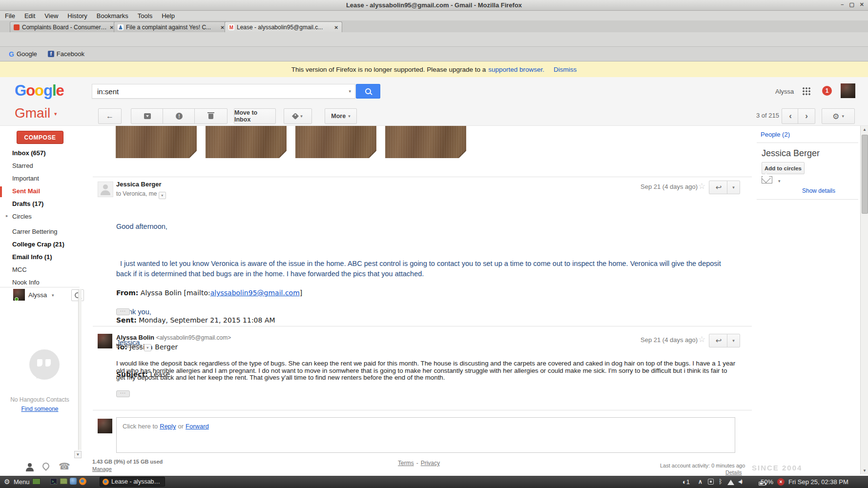  What do you see at coordinates (565, 69) in the screenshot?
I see `dismiss-link: Dismiss` at bounding box center [565, 69].